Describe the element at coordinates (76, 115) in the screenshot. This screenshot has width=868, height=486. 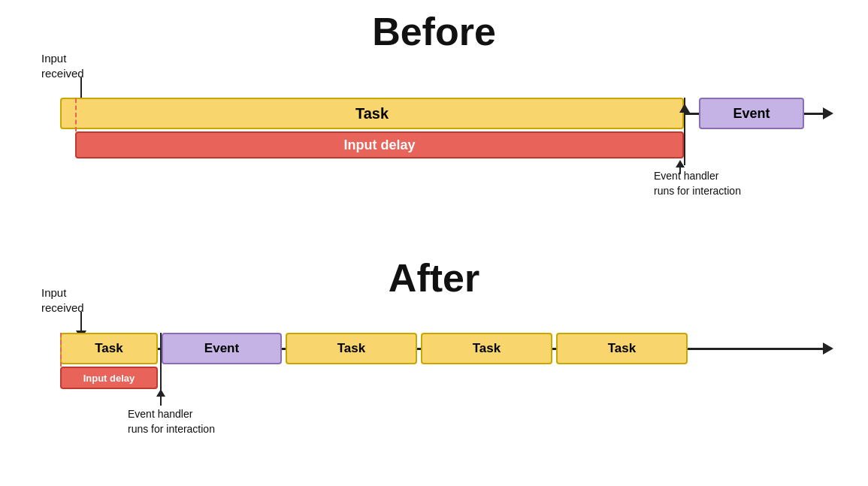
I see `before-dashed-line` at that location.